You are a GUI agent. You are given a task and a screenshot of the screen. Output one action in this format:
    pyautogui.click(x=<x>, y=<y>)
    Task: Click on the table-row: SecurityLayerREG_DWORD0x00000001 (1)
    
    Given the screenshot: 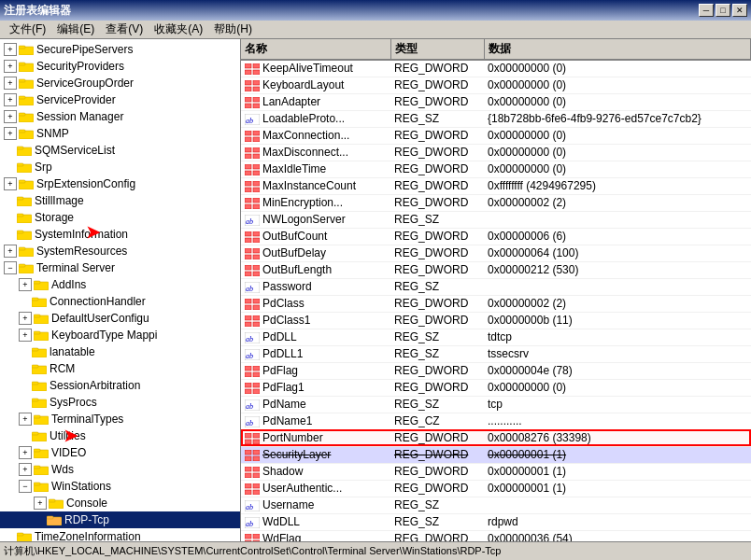 What is the action you would take?
    pyautogui.click(x=496, y=455)
    